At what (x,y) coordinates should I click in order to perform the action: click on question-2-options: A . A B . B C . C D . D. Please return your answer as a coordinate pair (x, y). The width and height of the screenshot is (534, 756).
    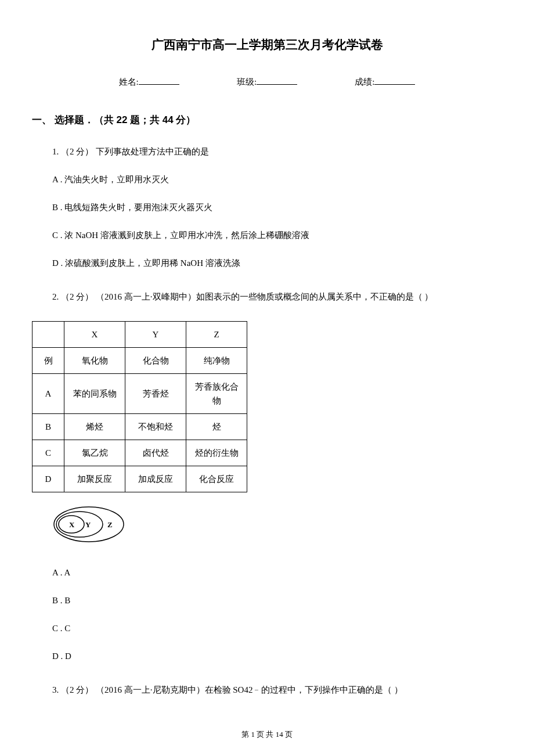
    Looking at the image, I should click on (277, 614).